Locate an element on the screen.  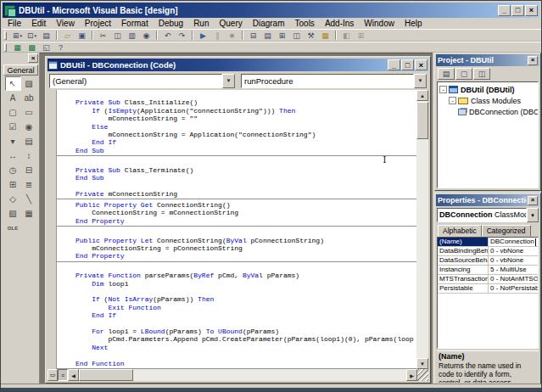
pointer-tool: ↖ is located at coordinates (14, 83).